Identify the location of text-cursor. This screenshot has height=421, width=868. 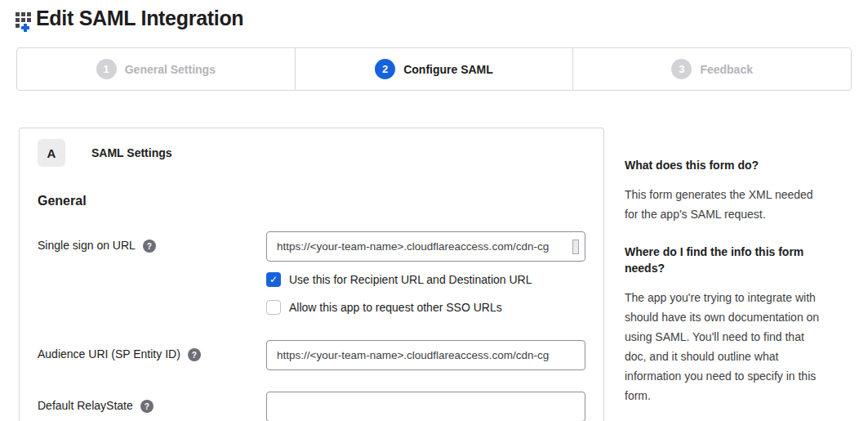
(576, 247).